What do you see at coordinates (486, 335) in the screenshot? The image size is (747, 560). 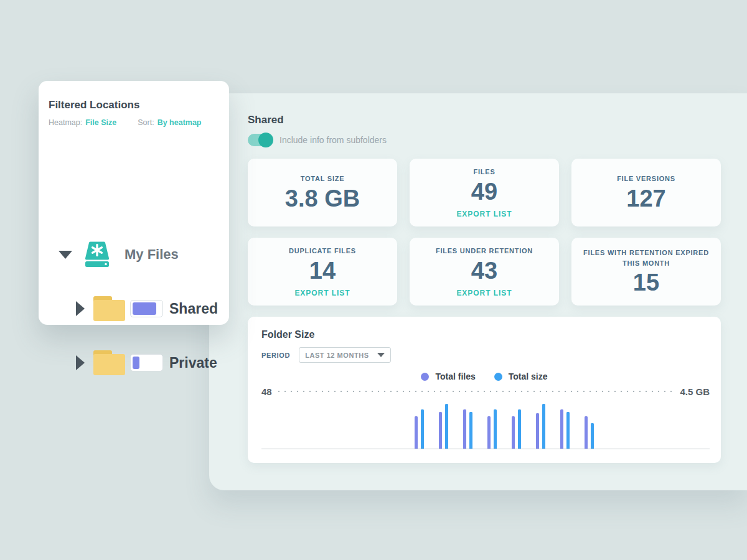 I see `chart-title: Folder Size` at bounding box center [486, 335].